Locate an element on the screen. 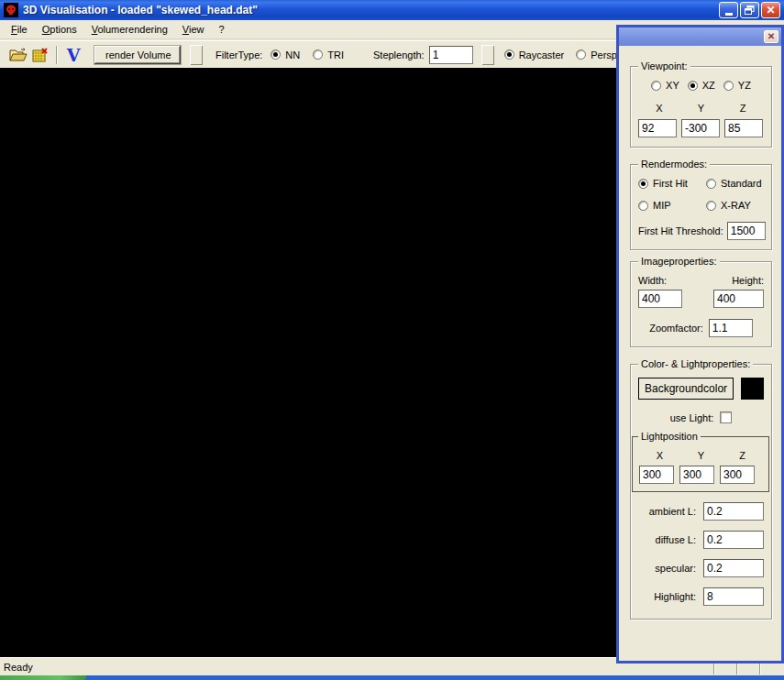  specular-input is located at coordinates (734, 568).